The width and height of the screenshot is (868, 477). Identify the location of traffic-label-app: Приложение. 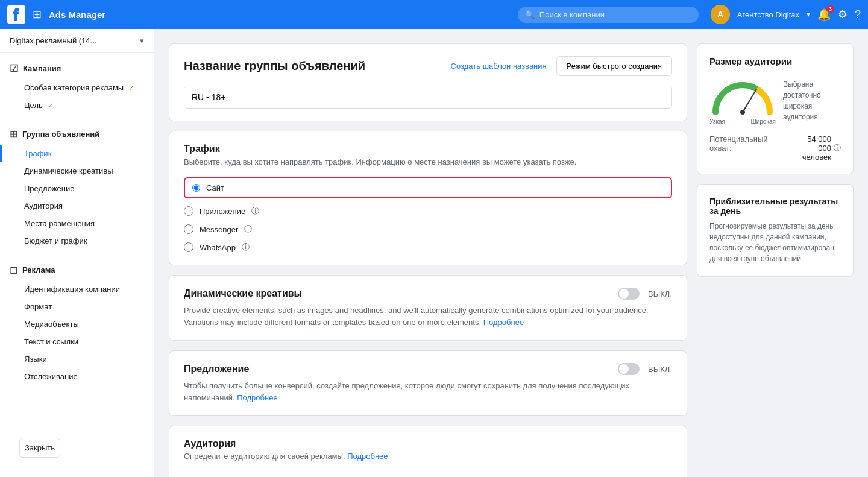
(222, 211).